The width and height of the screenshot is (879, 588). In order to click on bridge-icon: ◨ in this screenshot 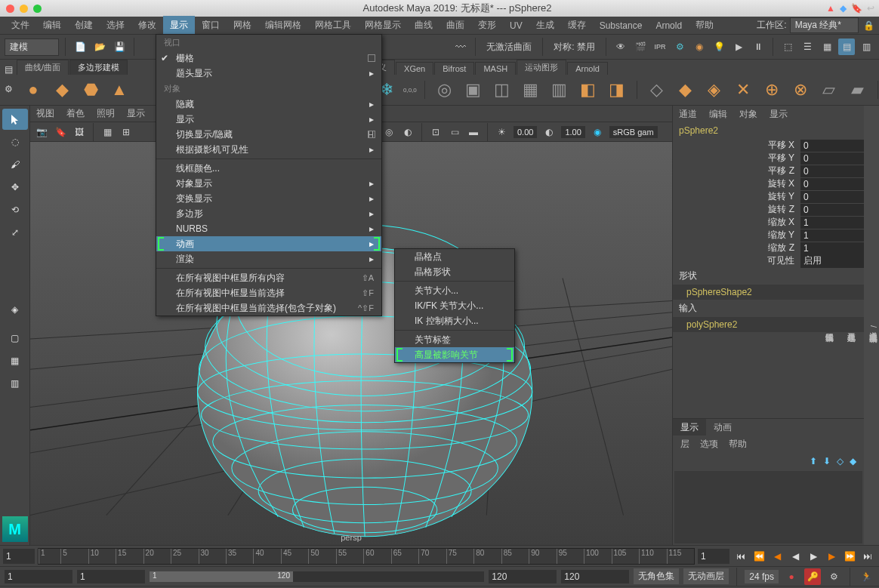, I will do `click(617, 90)`.